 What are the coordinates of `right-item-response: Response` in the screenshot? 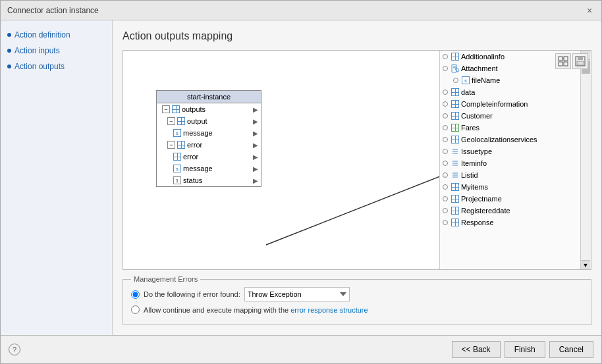 It's located at (510, 222).